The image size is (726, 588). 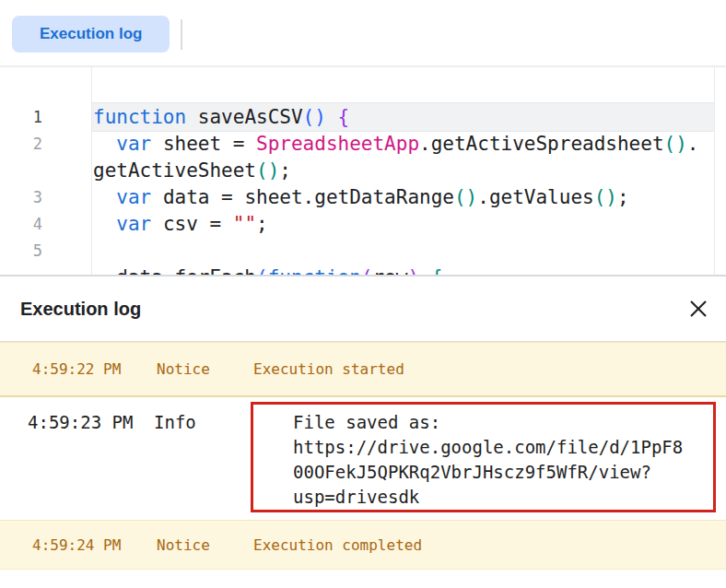 I want to click on log-message-line: Execution started, so click(x=490, y=369).